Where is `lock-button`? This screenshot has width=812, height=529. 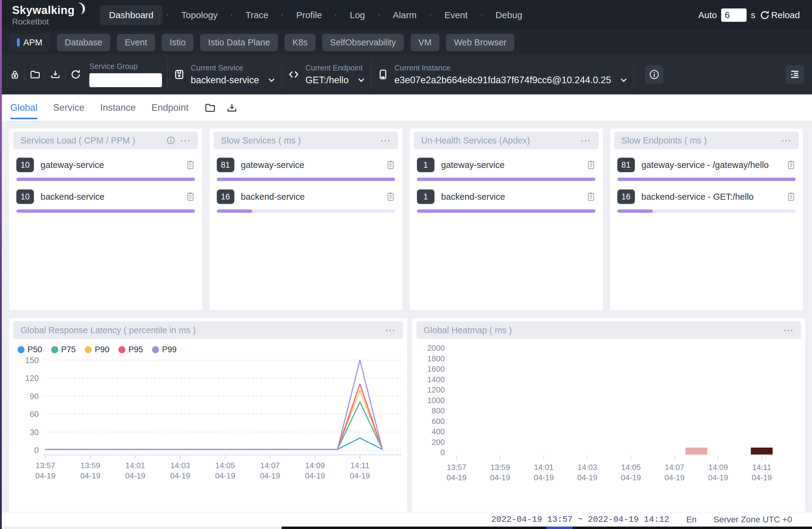 lock-button is located at coordinates (15, 74).